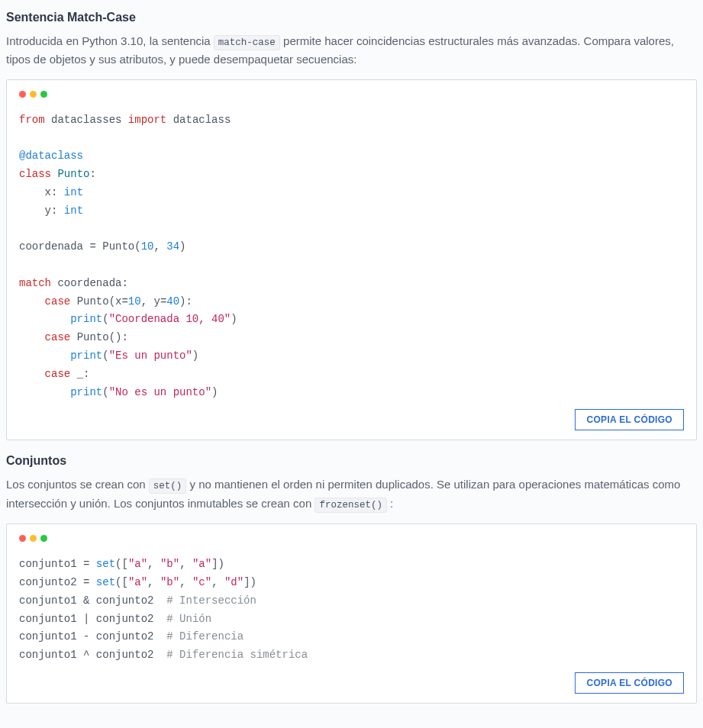 The height and width of the screenshot is (728, 703). Describe the element at coordinates (392, 504) in the screenshot. I see `intro-text: :` at that location.